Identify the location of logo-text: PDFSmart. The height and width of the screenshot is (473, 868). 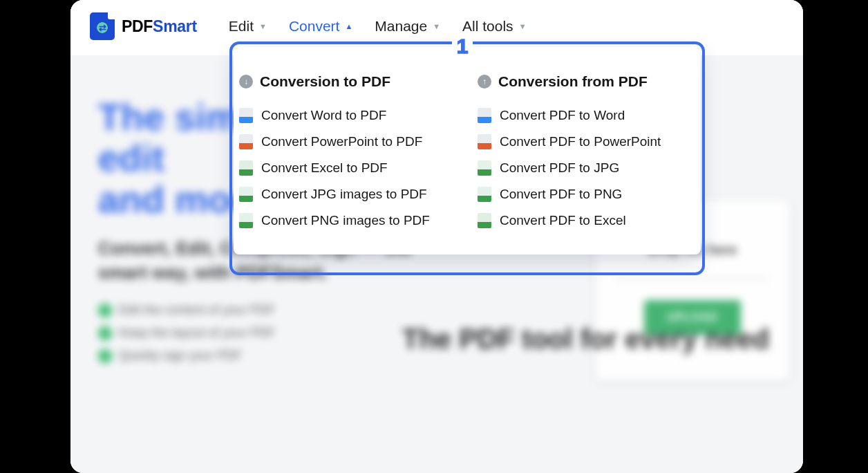
(159, 26).